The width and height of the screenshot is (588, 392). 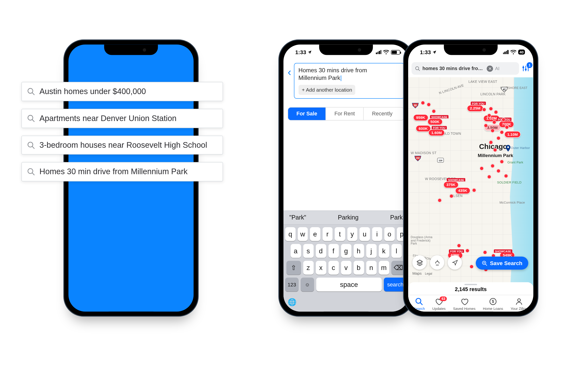 What do you see at coordinates (364, 234) in the screenshot?
I see `keyboard-key: u` at bounding box center [364, 234].